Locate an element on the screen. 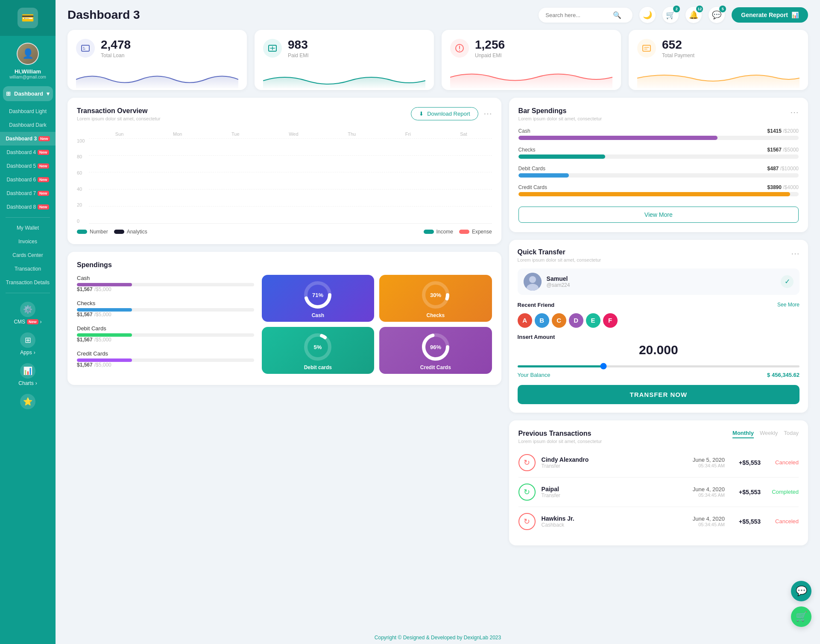  recent-friend-label: Recent Friend is located at coordinates (536, 305).